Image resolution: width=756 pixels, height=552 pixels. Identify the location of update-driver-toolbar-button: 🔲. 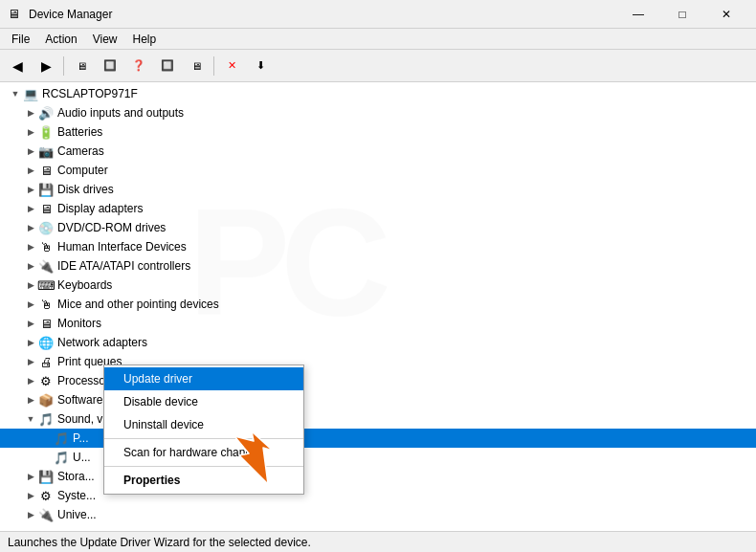
(110, 66).